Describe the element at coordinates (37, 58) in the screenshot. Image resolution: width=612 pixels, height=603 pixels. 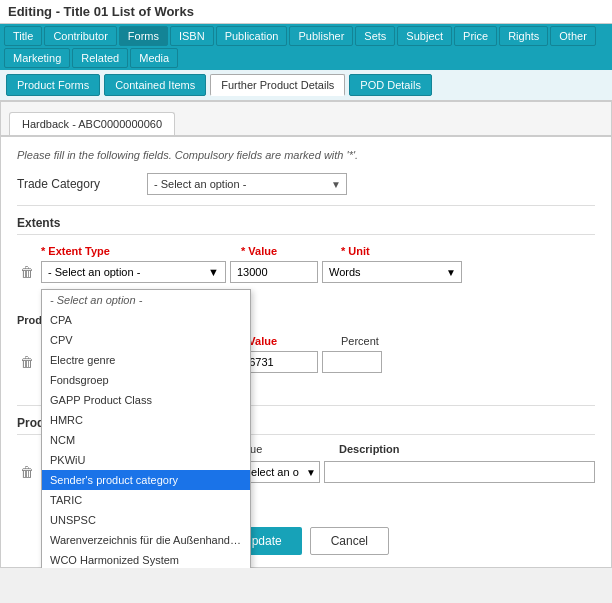
I see `nav-tab-marketing: Marketing` at that location.